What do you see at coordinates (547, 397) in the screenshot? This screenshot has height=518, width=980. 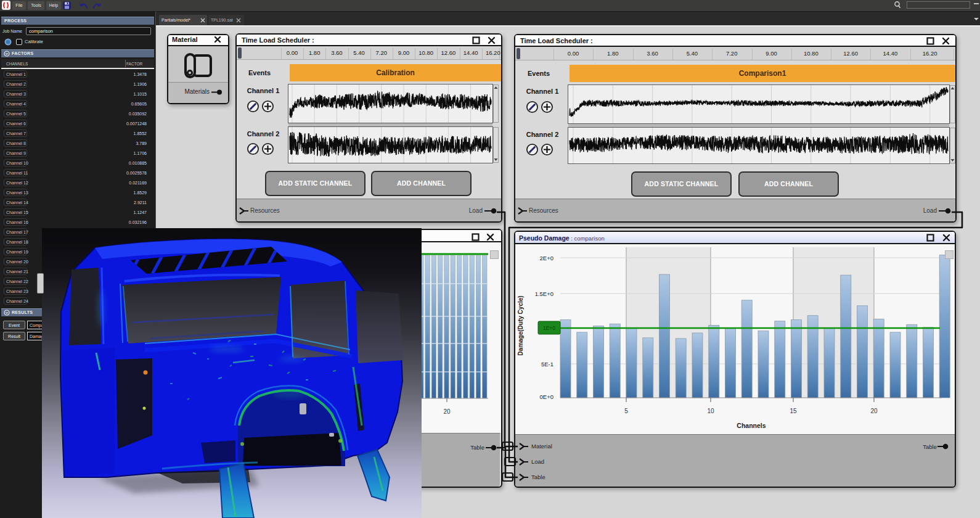 I see `svg-text: 0E+0` at bounding box center [547, 397].